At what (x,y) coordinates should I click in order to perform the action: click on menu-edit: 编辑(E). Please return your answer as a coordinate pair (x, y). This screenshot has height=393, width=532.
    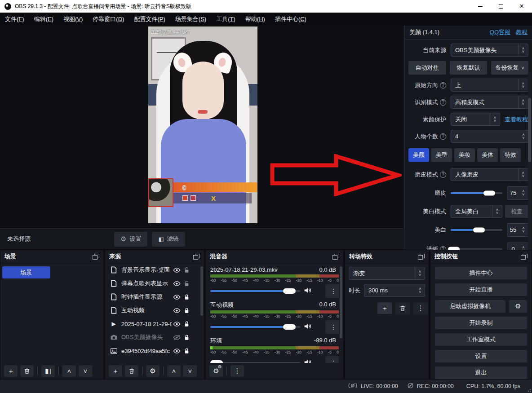
    Looking at the image, I should click on (44, 19).